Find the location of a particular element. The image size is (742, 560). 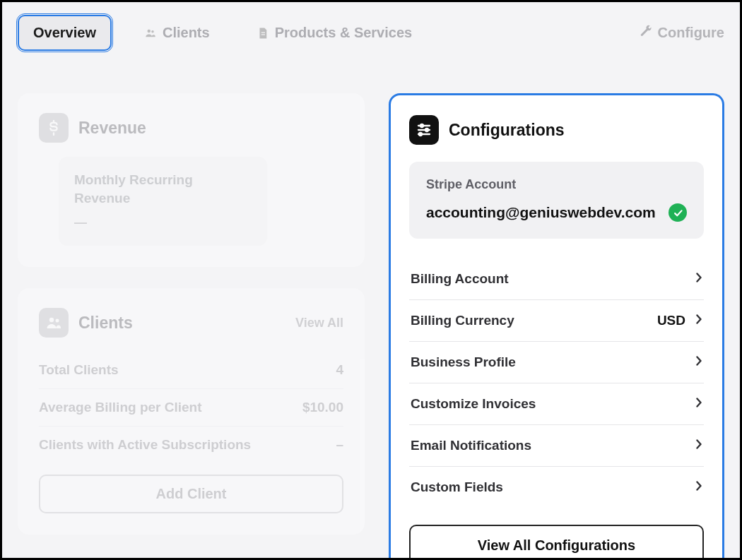

sliders-icon is located at coordinates (424, 130).